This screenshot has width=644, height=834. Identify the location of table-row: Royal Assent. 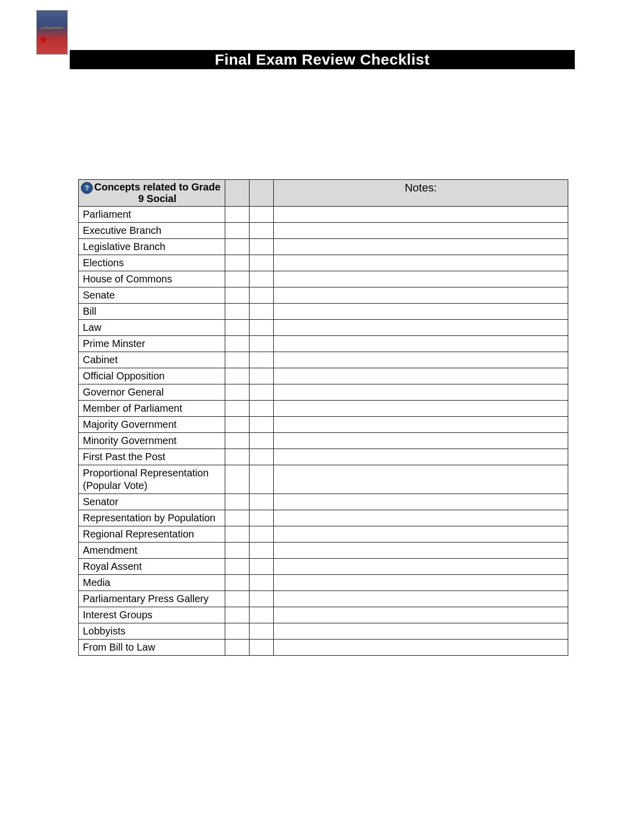
(323, 567).